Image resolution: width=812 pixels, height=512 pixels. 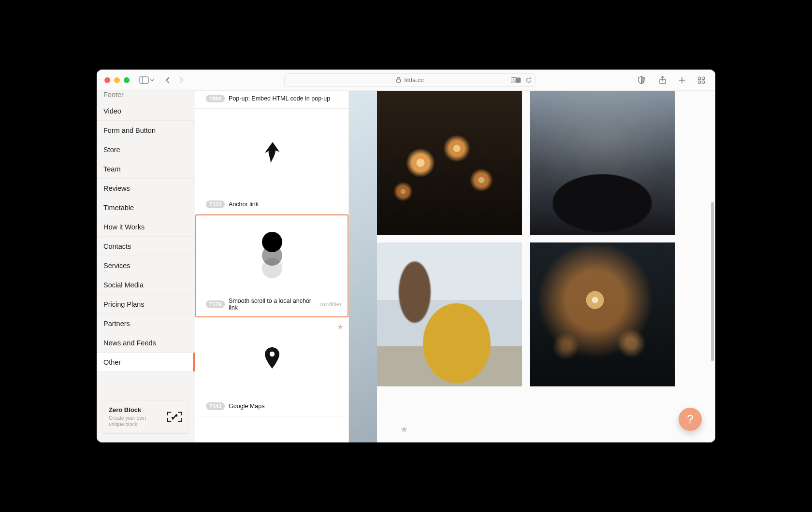 I want to click on sidebar-item-label: Partners, so click(x=117, y=324).